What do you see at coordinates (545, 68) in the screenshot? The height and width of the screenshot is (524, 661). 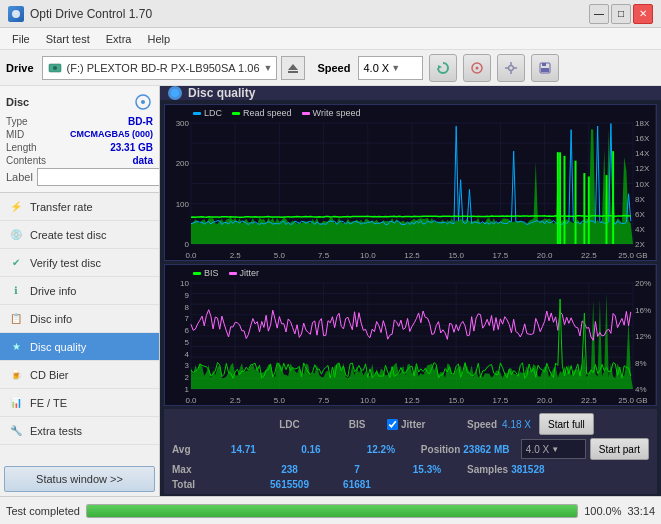 I see `save-icon` at bounding box center [545, 68].